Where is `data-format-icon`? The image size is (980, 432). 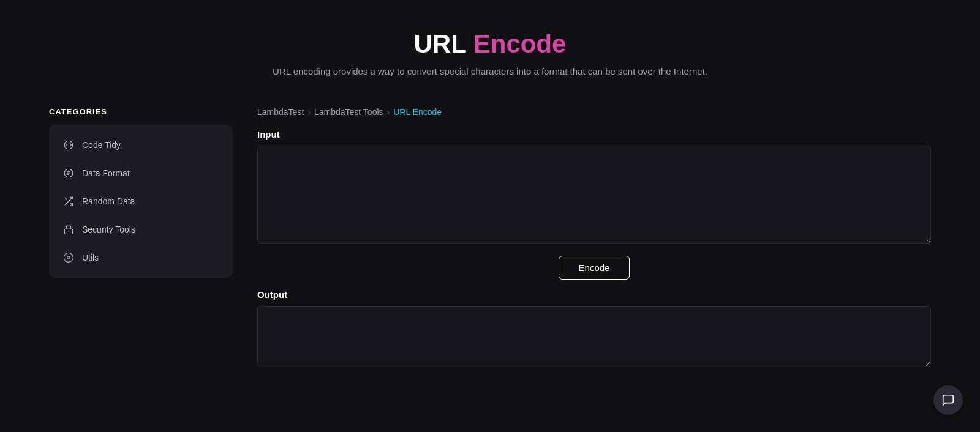
data-format-icon is located at coordinates (69, 173).